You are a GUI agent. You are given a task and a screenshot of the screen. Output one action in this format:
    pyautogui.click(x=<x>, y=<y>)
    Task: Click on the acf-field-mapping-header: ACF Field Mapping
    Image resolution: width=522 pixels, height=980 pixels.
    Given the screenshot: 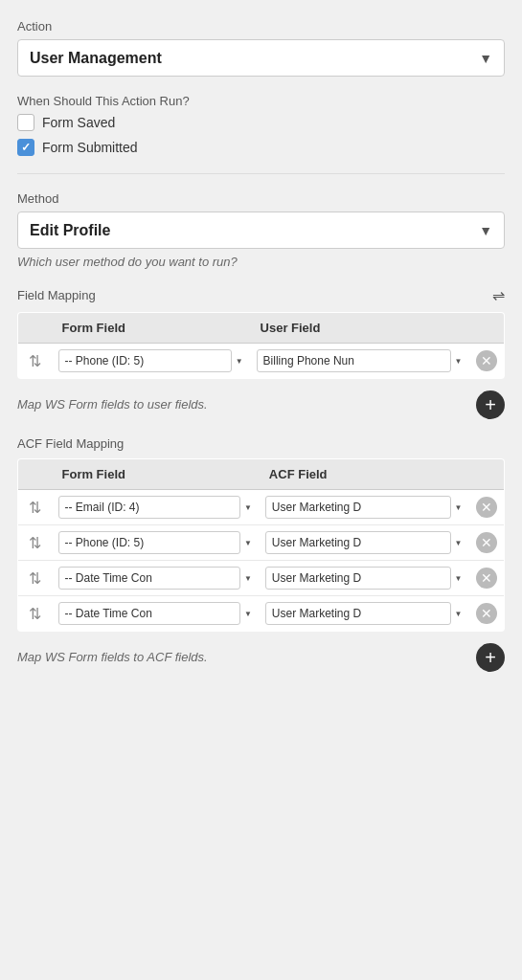 What is the action you would take?
    pyautogui.click(x=261, y=444)
    